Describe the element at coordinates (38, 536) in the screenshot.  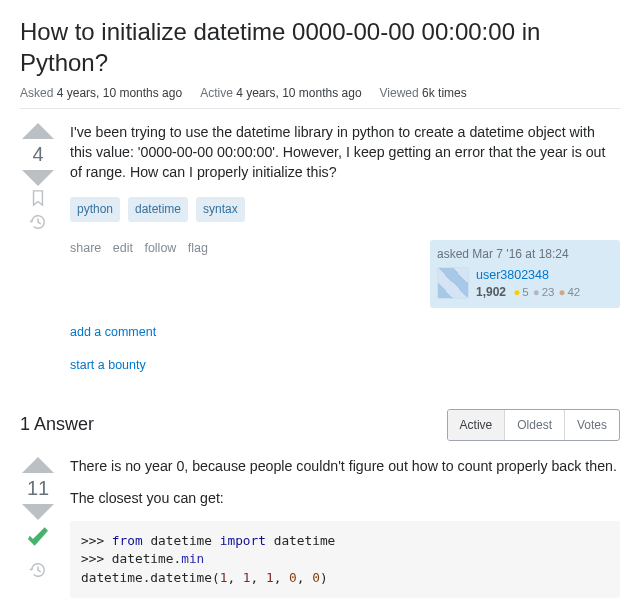
I see `answer-vote-column: 11` at that location.